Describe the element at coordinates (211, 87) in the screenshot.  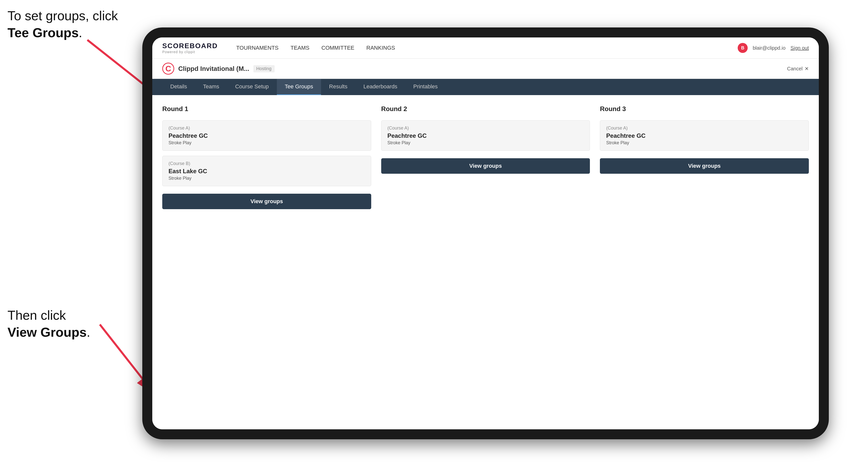
I see `tab-teams: Teams` at that location.